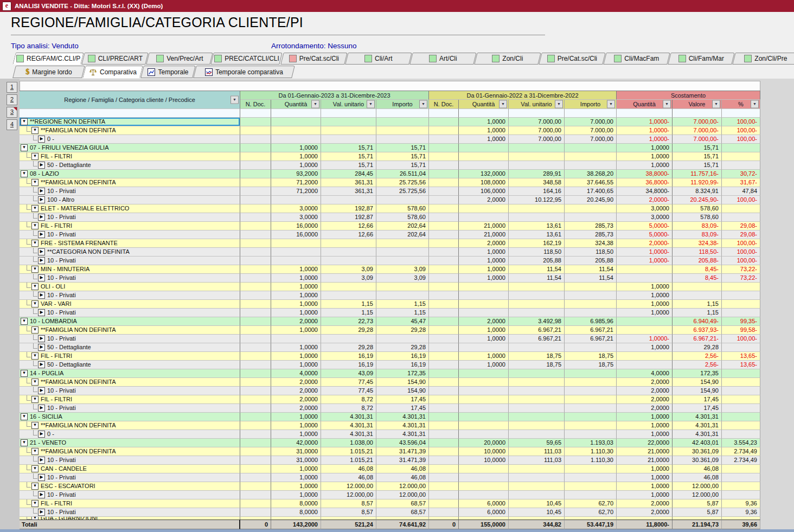 This screenshot has height=532, width=794. I want to click on value-cell: 71,2000, so click(296, 183).